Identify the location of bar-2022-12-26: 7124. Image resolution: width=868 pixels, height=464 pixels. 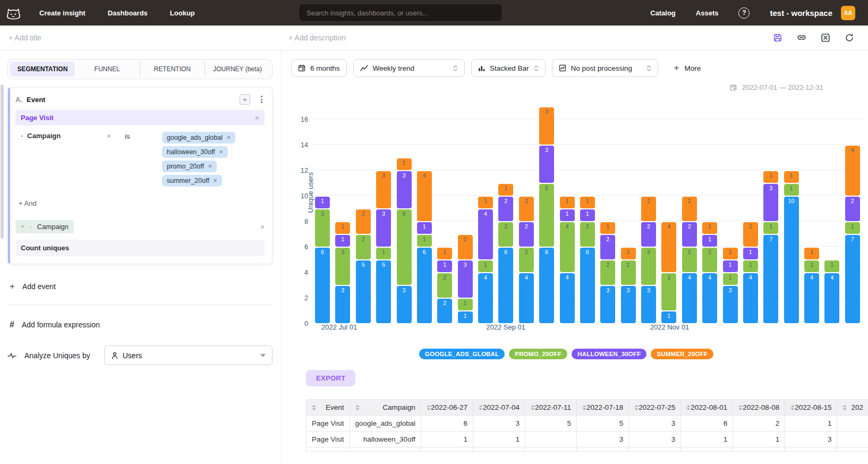
(853, 234).